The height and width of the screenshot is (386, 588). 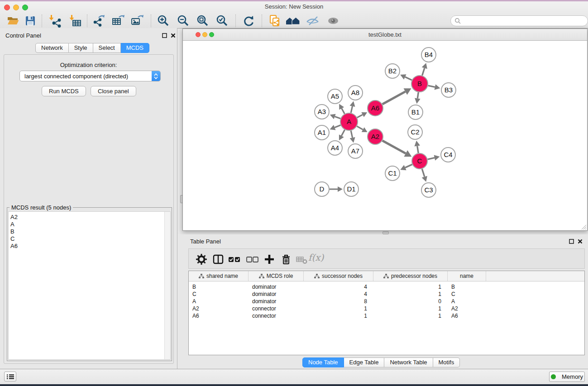 What do you see at coordinates (387, 316) in the screenshot?
I see `table-row: A6 connector 1 1 A6` at bounding box center [387, 316].